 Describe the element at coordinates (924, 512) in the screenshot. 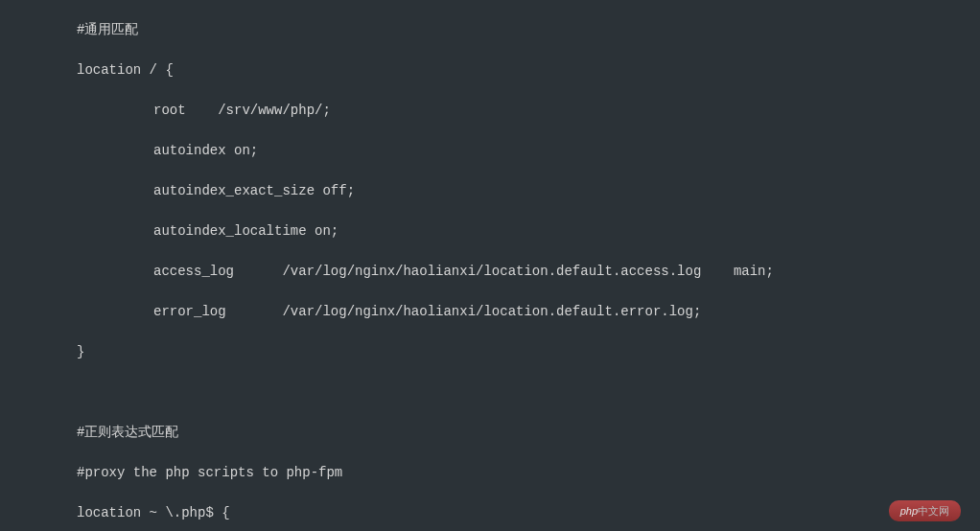

I see `watermark-badge: php中文网` at that location.